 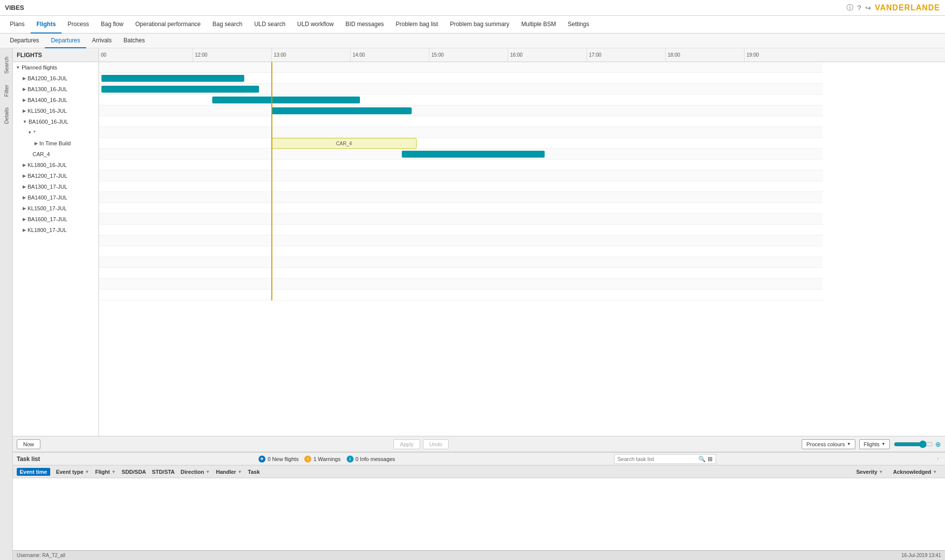 What do you see at coordinates (56, 154) in the screenshot?
I see `flight-car-item: CAR_4` at bounding box center [56, 154].